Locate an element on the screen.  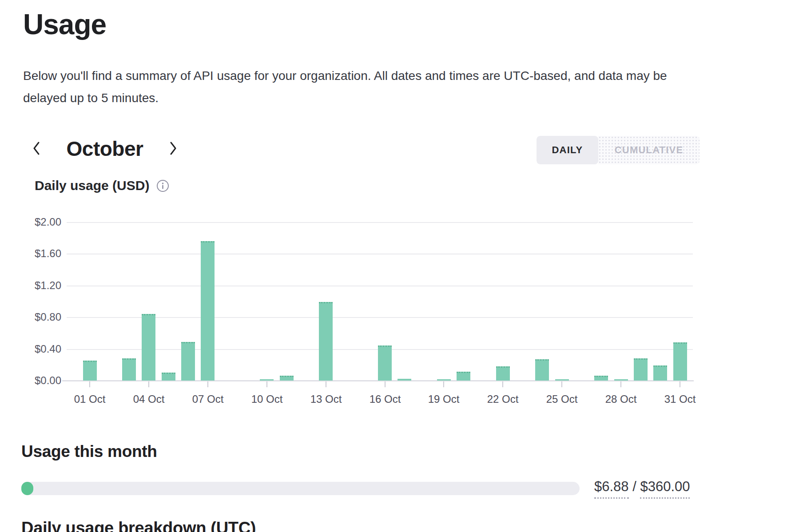
bar-27-oct is located at coordinates (601, 378).